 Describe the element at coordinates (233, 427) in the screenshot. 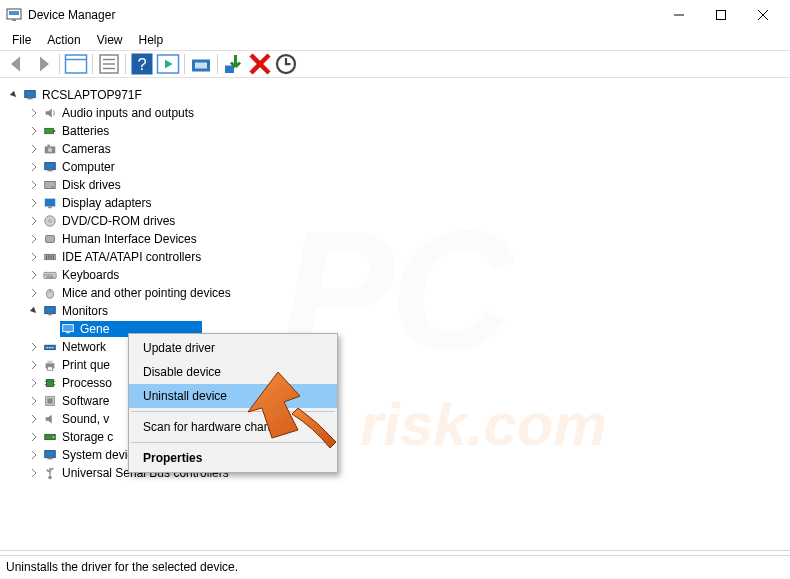

I see `context-menu-scan-hardware: Scan for hardware changes` at that location.